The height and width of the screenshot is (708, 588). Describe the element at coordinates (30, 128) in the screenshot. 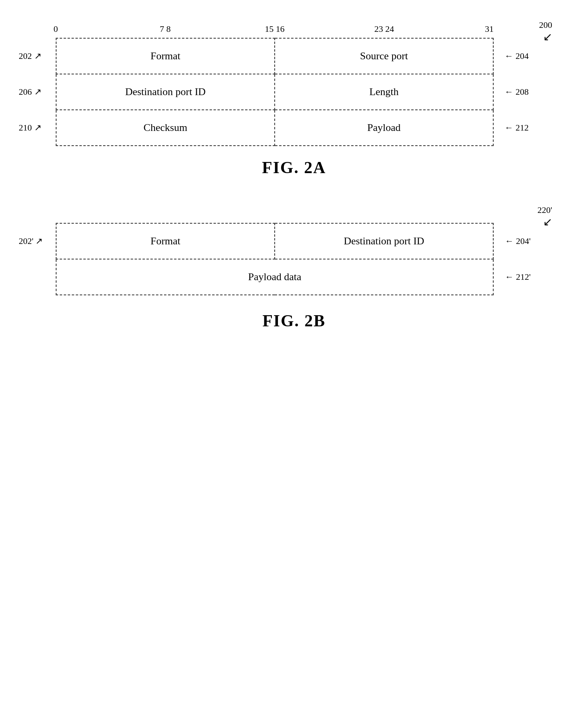

I see `ref-210: 210 ↗` at that location.